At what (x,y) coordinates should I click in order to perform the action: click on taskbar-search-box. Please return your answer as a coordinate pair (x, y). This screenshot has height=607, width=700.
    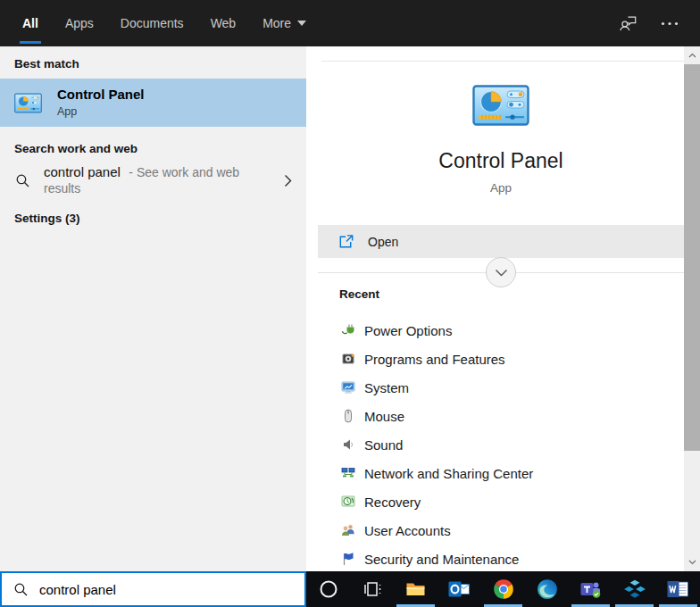
    Looking at the image, I should click on (154, 589).